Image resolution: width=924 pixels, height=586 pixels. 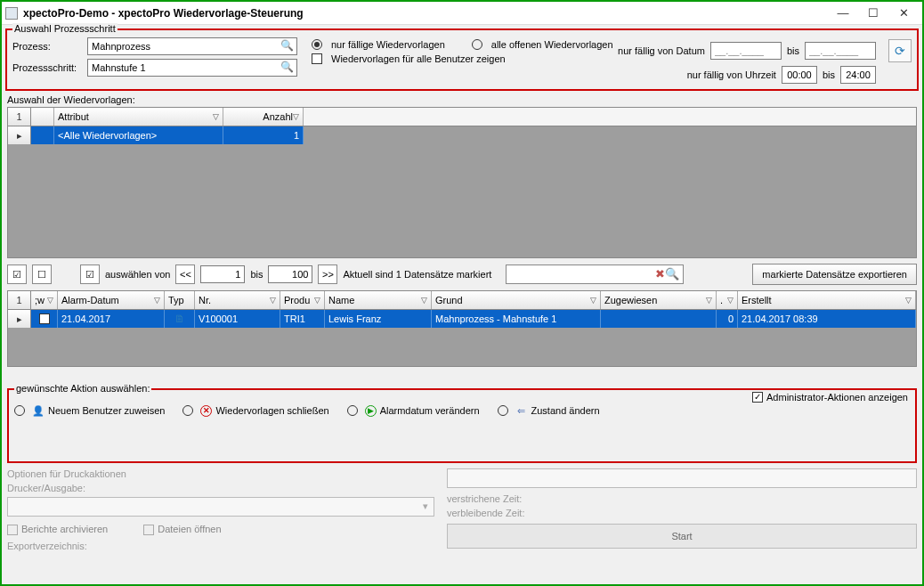 What do you see at coordinates (43, 117) in the screenshot?
I see `col-blank` at bounding box center [43, 117].